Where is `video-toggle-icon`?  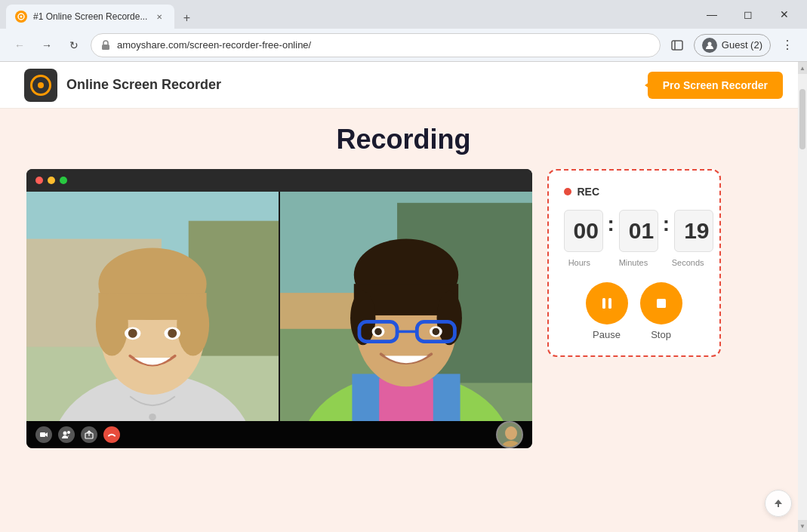
video-toggle-icon is located at coordinates (44, 435).